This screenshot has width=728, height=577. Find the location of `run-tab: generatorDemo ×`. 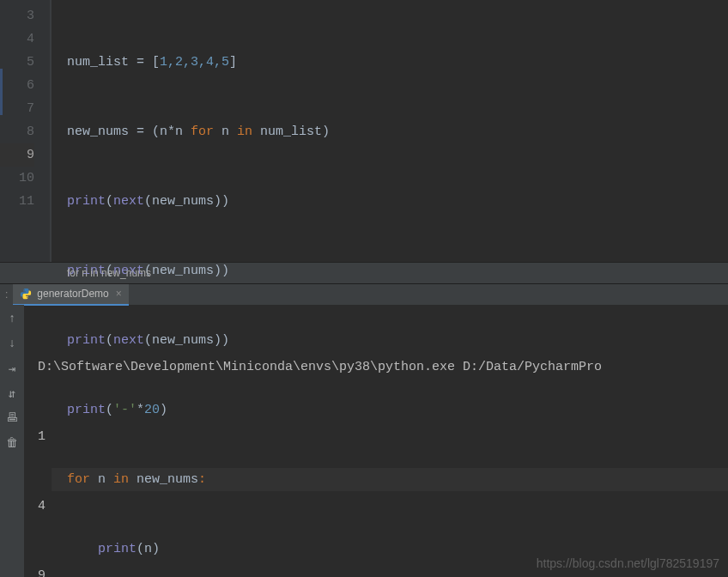

run-tab: generatorDemo × is located at coordinates (70, 295).